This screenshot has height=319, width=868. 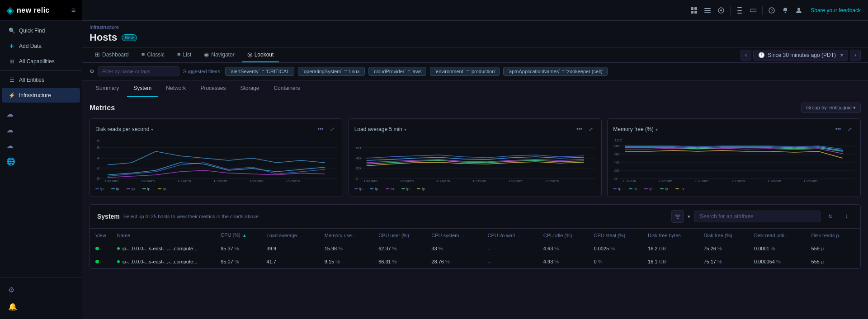 I want to click on chart-disk-reads-title: Disk reads per second ▾, so click(x=124, y=129).